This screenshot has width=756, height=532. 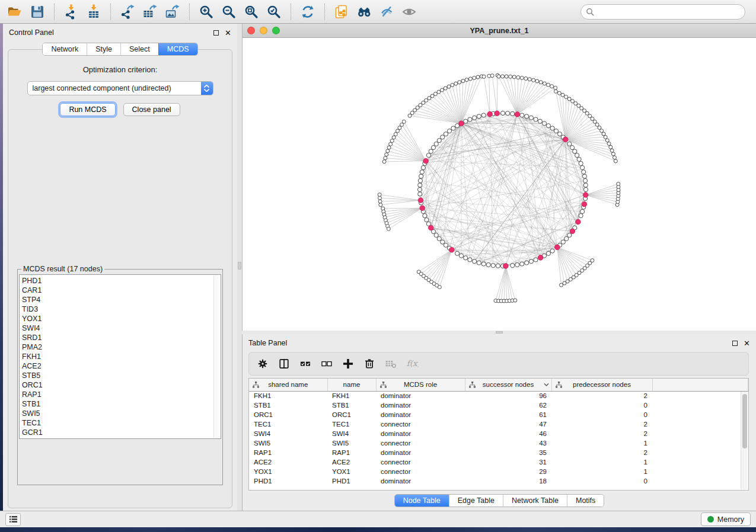 I want to click on column-header-shared-name: shared name, so click(x=288, y=385).